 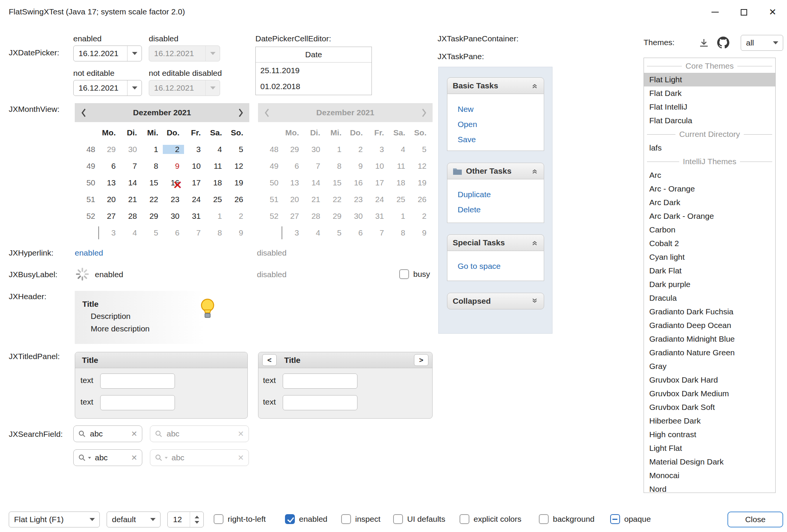 I want to click on taskpane-collapsed-header: Collapsed, so click(x=496, y=301).